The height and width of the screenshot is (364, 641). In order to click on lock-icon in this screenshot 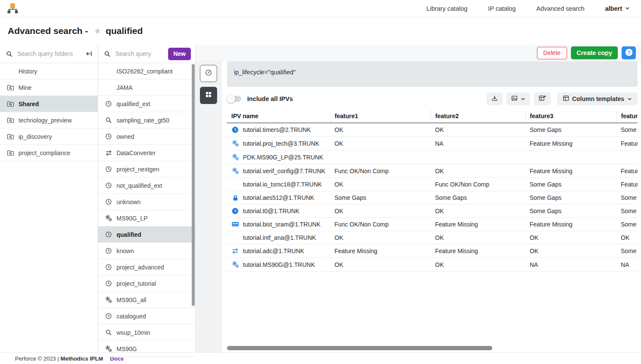, I will do `click(235, 198)`.